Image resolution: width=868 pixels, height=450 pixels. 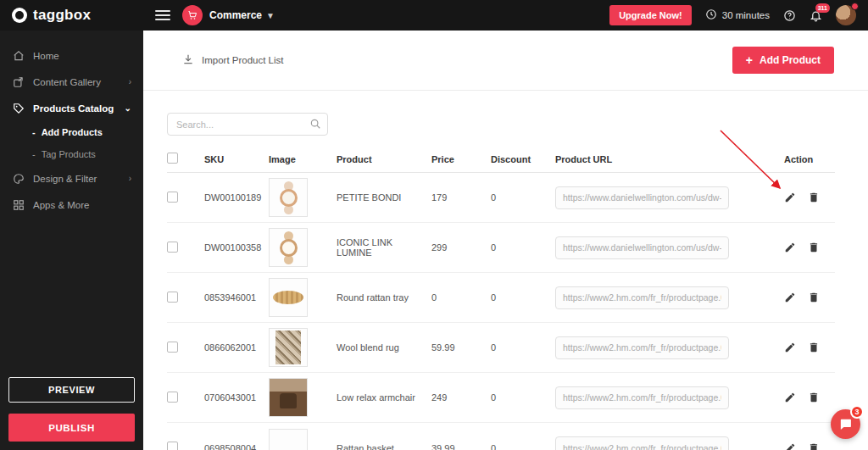 I want to click on sidebar-item-label: Content Gallery, so click(x=76, y=82).